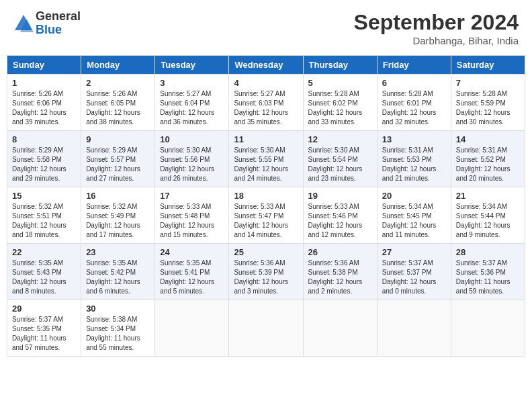  What do you see at coordinates (192, 196) in the screenshot?
I see `day-number: 17` at bounding box center [192, 196].